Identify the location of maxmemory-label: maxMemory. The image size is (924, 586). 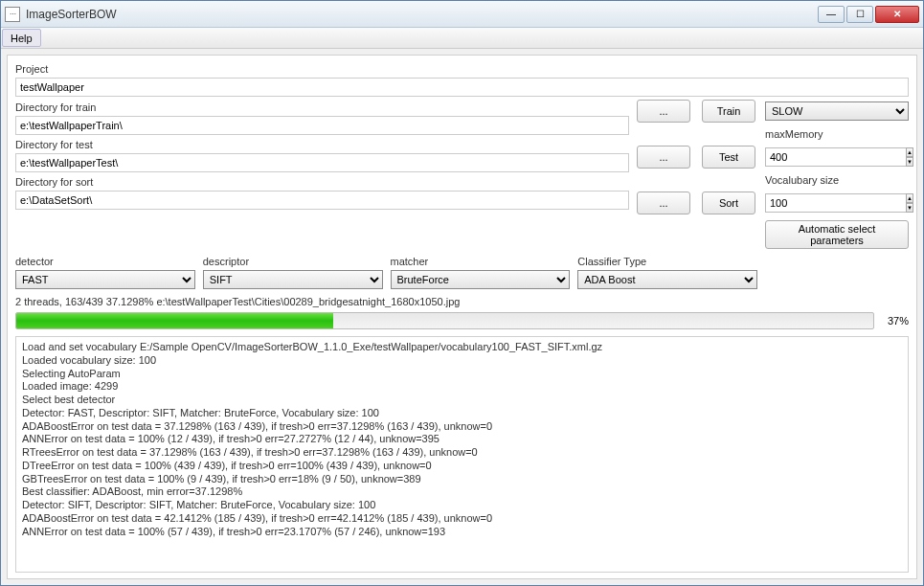
(837, 134).